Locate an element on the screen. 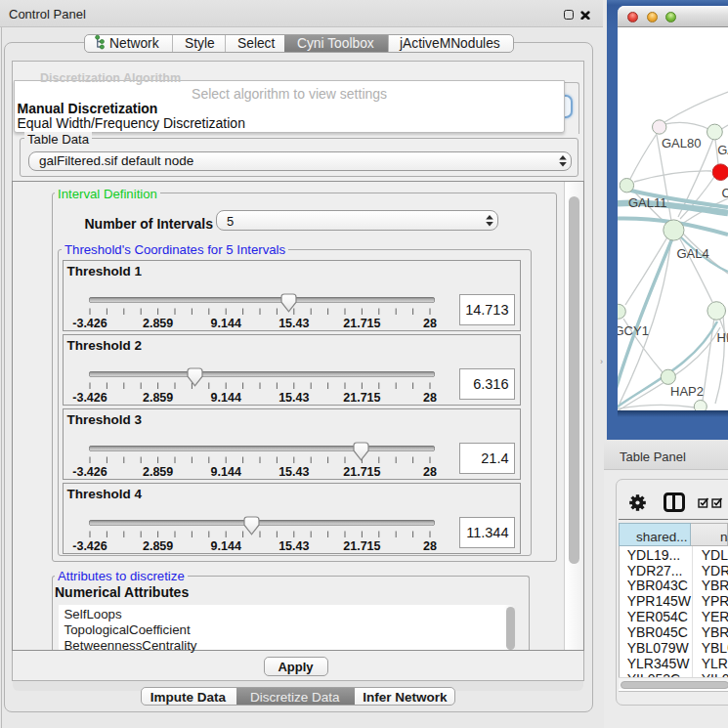  svg-text: HIS is located at coordinates (723, 338).